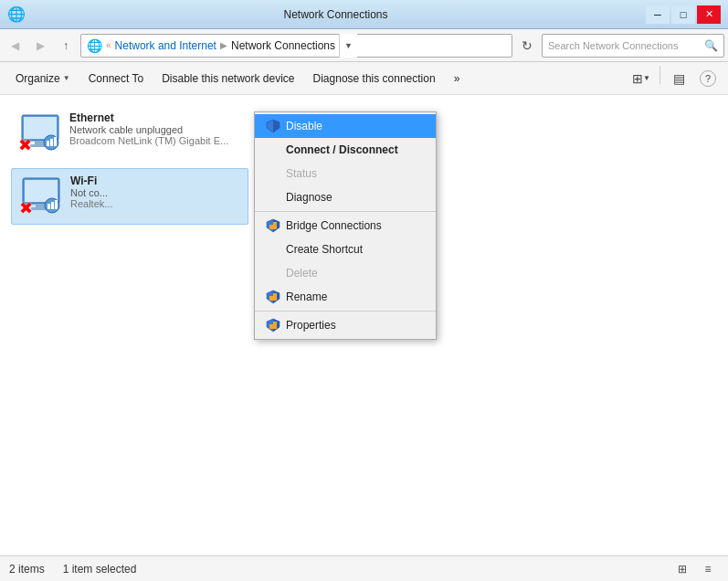 Image resolution: width=728 pixels, height=581 pixels. I want to click on ethernet-info: Ethernet Network cable unplugged Broadco…, so click(155, 129).